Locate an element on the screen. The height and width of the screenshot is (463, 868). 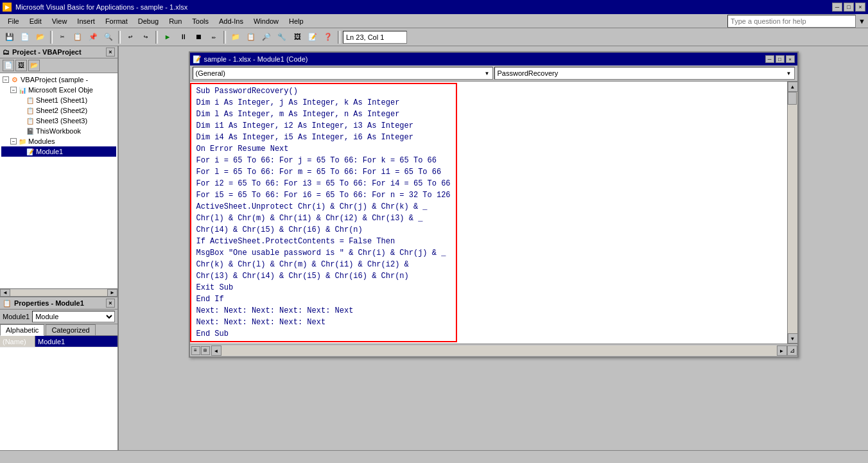
vba-project-icon: ⚙ is located at coordinates (15, 80).